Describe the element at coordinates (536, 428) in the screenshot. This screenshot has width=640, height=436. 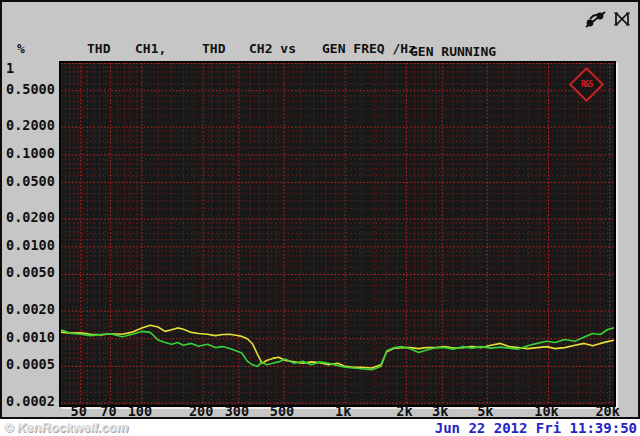
I see `datetime-stamp: Jun 22 2012 Fri 11:39:50` at that location.